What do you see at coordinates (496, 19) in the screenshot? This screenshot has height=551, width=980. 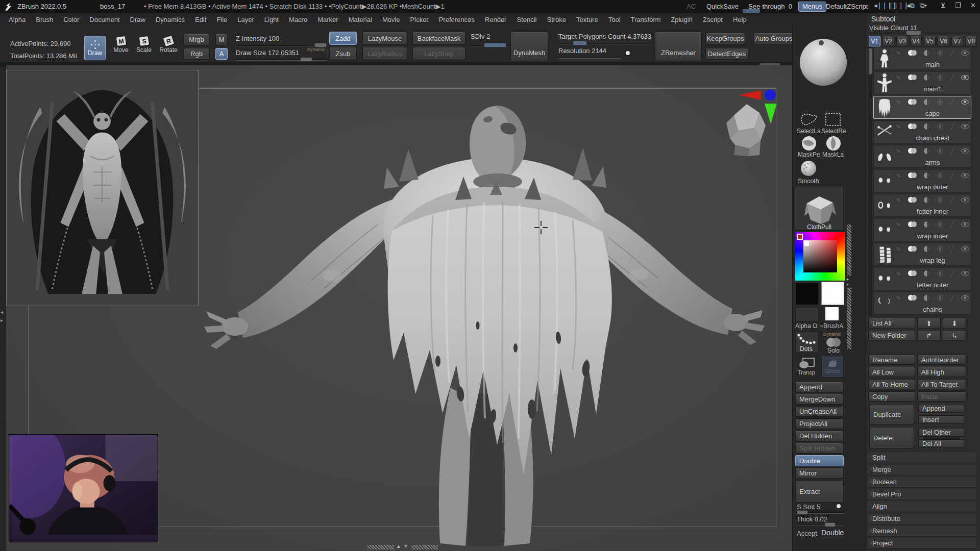 I see `menu-render: Render` at bounding box center [496, 19].